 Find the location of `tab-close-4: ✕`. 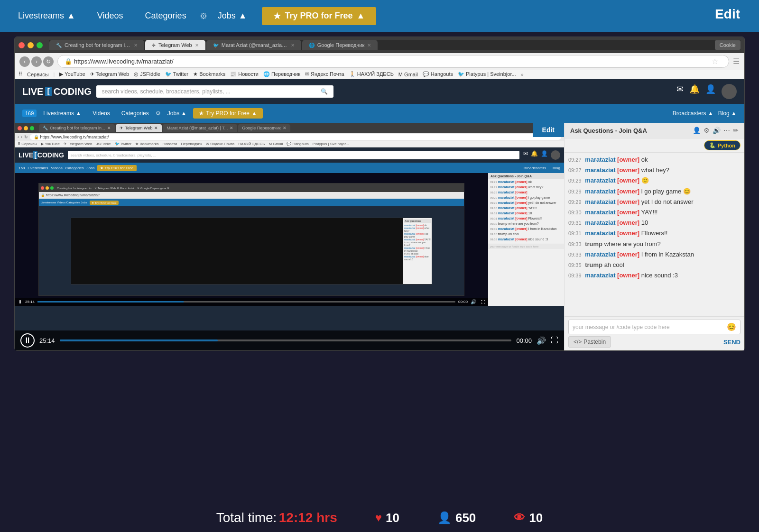

tab-close-4: ✕ is located at coordinates (369, 46).